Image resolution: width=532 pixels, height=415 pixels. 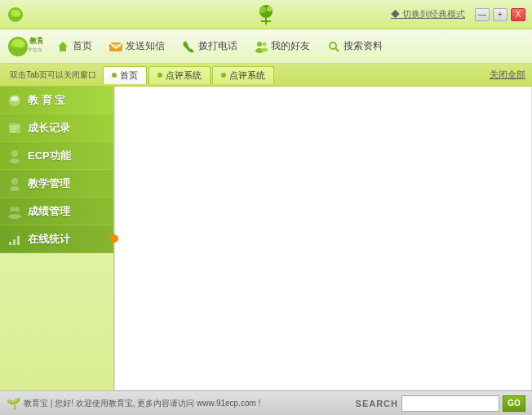 What do you see at coordinates (114, 239) in the screenshot?
I see `orange-indicator` at bounding box center [114, 239].